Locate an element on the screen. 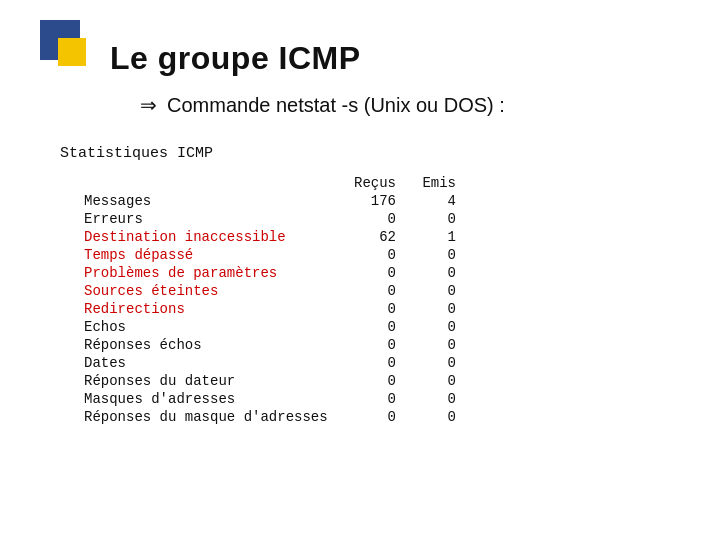 Image resolution: width=720 pixels, height=540 pixels. row-label: Problèmes de paramètres is located at coordinates (210, 273).